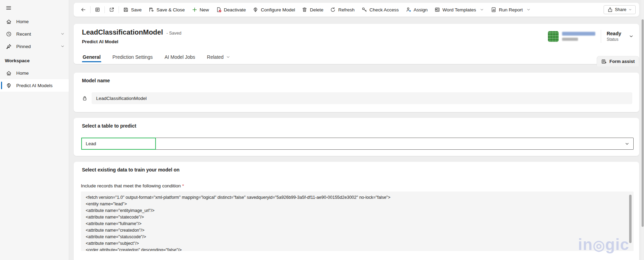 This screenshot has width=644, height=260. What do you see at coordinates (97, 10) in the screenshot?
I see `form-icon` at bounding box center [97, 10].